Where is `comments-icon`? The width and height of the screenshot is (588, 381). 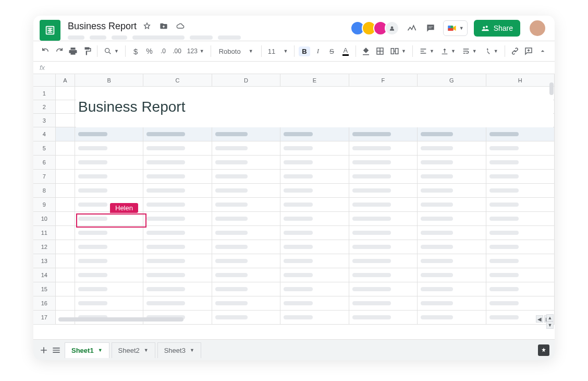 comments-icon is located at coordinates (431, 28).